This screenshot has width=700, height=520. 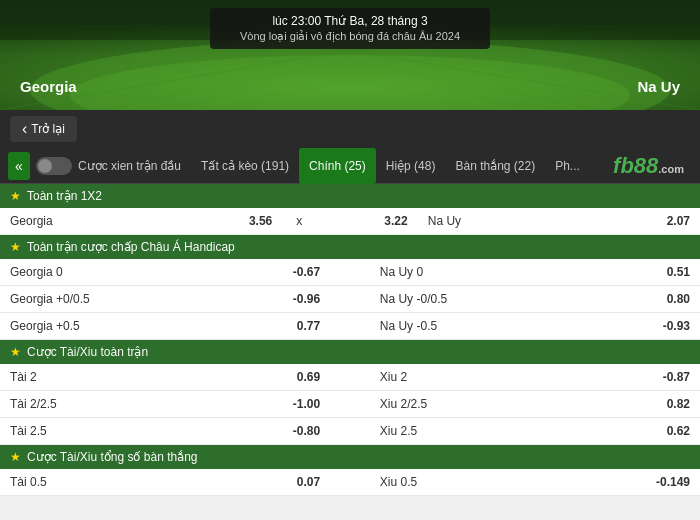 I want to click on fb88-logo: fb88.com, so click(x=652, y=166).